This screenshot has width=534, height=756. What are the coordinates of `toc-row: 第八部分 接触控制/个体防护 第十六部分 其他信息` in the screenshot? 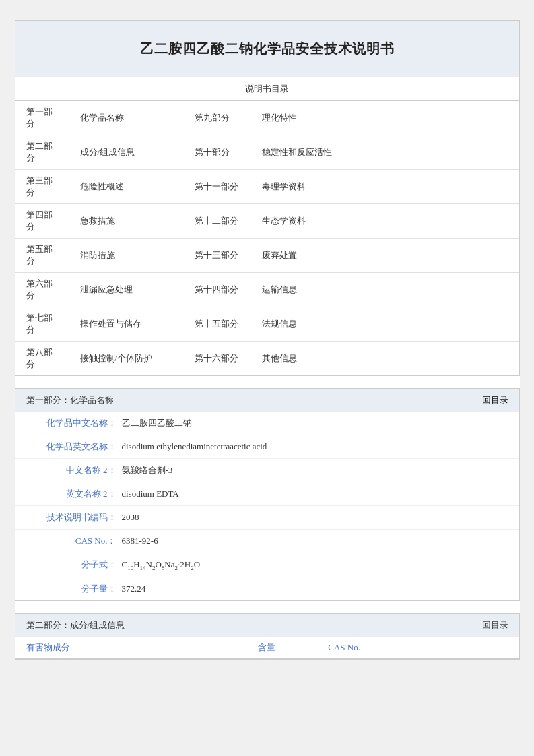 It's located at (267, 358).